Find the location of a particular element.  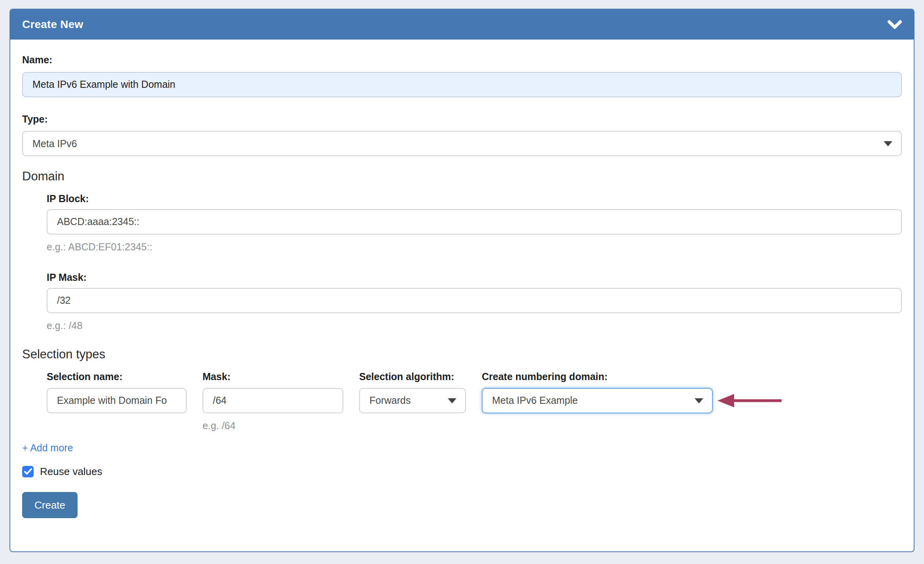

type-select: Meta IPv6 is located at coordinates (462, 144).